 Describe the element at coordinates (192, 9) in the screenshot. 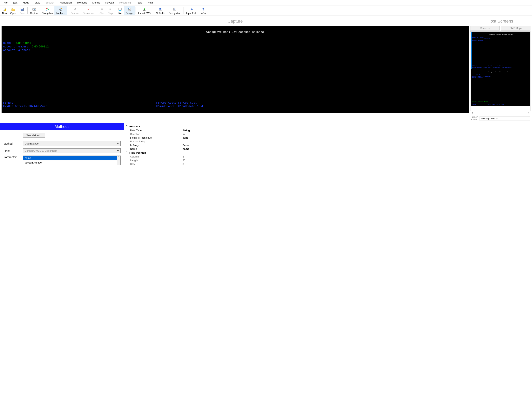

I see `inputfield-icon` at that location.